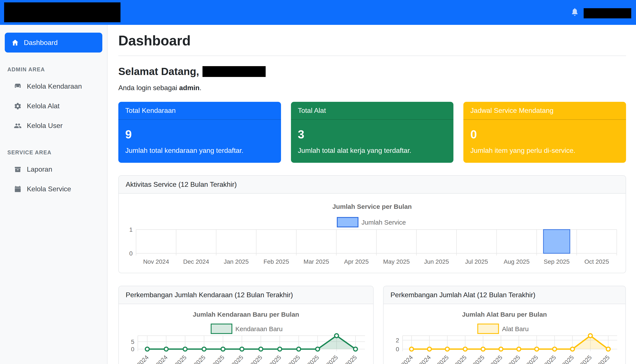 Image resolution: width=636 pixels, height=364 pixels. I want to click on sidebar-item-laporan: Laporan, so click(54, 170).